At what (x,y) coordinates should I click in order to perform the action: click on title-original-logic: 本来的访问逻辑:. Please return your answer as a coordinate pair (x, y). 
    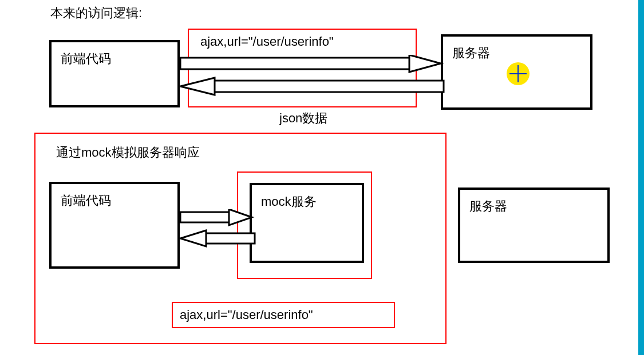
    Looking at the image, I should click on (96, 13).